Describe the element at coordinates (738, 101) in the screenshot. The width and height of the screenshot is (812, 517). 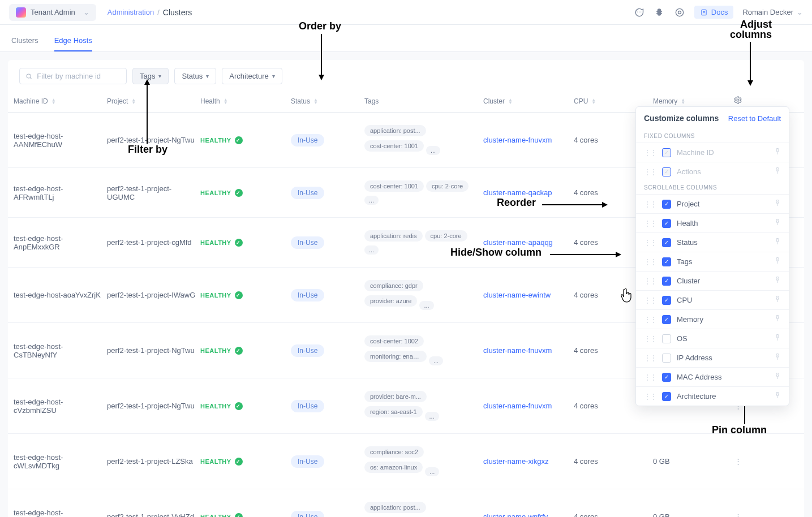
I see `th-settings` at that location.